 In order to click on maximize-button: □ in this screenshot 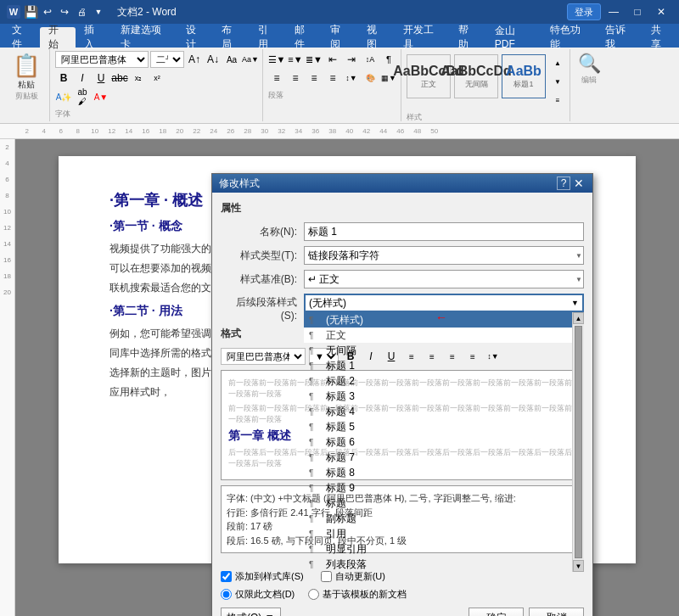, I will do `click(637, 12)`.